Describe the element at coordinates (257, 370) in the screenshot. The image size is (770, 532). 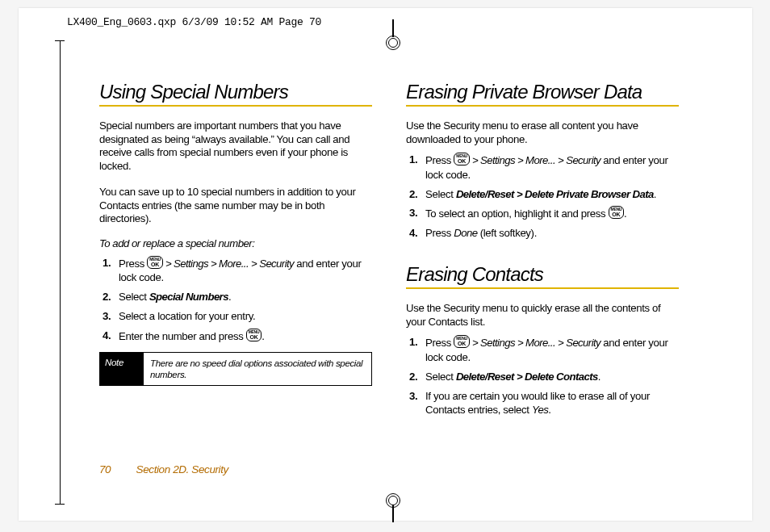
I see `note-text: There are no speed dial options associat…` at that location.